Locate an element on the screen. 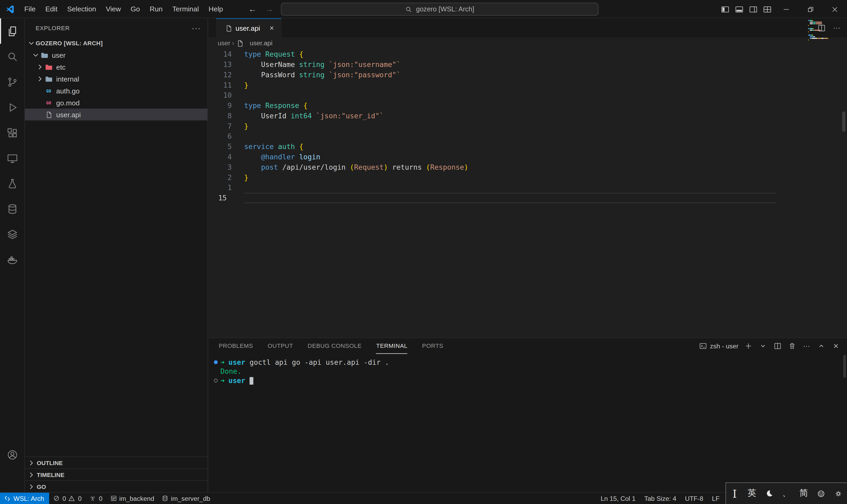  ime-gear-button is located at coordinates (838, 493).